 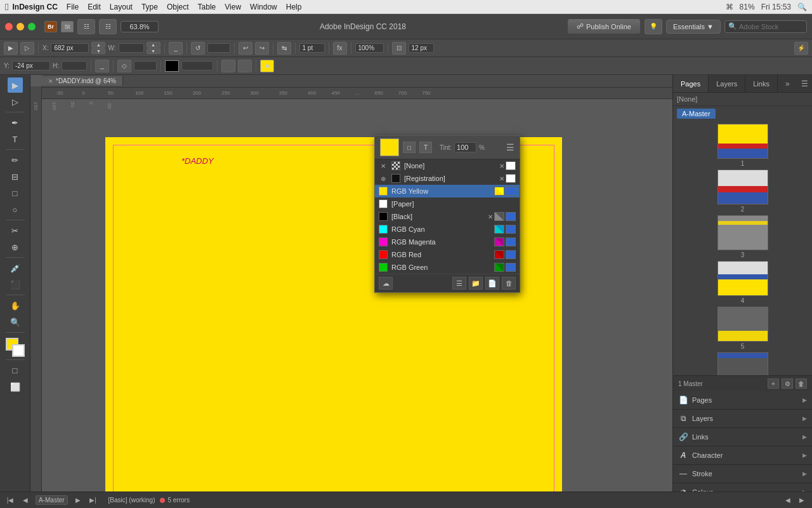 I want to click on h-field, so click(x=74, y=66).